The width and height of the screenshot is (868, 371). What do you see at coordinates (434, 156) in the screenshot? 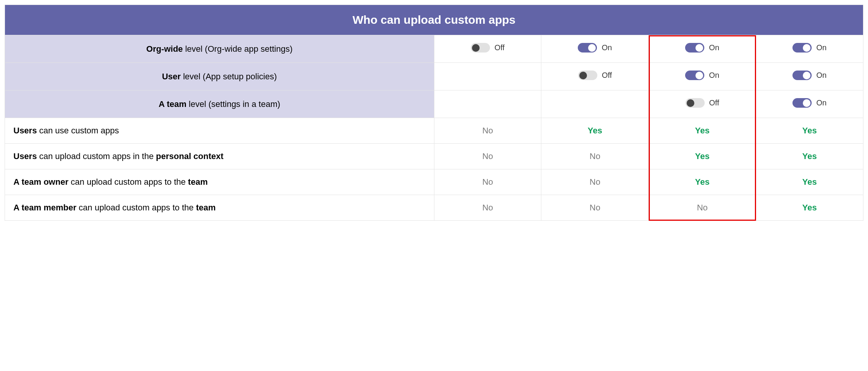
I see `outcome-row: Users can upload custom apps in the pers…` at bounding box center [434, 156].